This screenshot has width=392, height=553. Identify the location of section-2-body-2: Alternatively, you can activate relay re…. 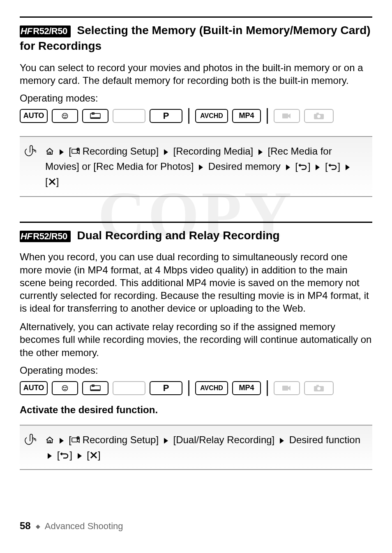
(196, 340).